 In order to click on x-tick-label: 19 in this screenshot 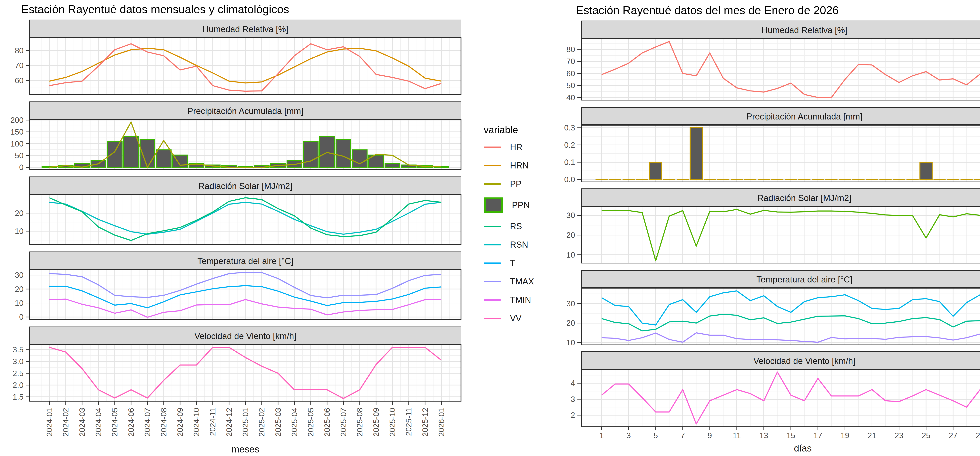, I will do `click(845, 435)`.